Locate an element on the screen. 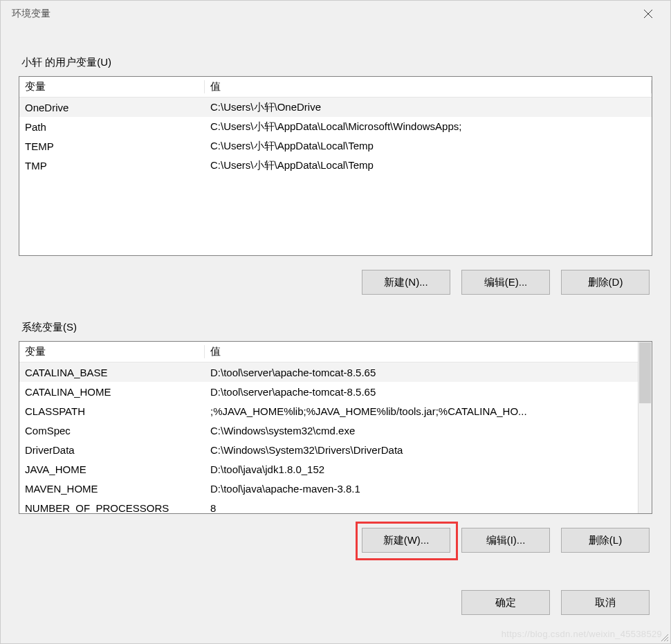 The height and width of the screenshot is (644, 671). cell-value: ;%JAVA_HOME%lib;%JAVA_HOME%lib/tools.jar… is located at coordinates (428, 411).